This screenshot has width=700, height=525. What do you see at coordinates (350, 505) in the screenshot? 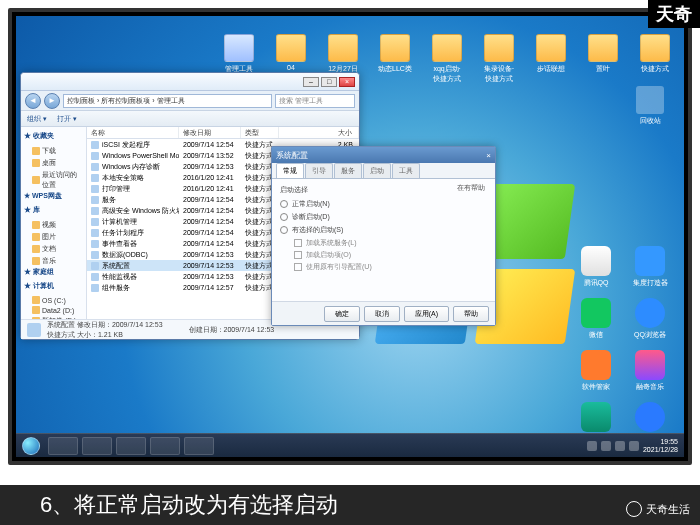
I see `tutorial-caption: 6、将正常启动改为有选择启动` at bounding box center [350, 505].